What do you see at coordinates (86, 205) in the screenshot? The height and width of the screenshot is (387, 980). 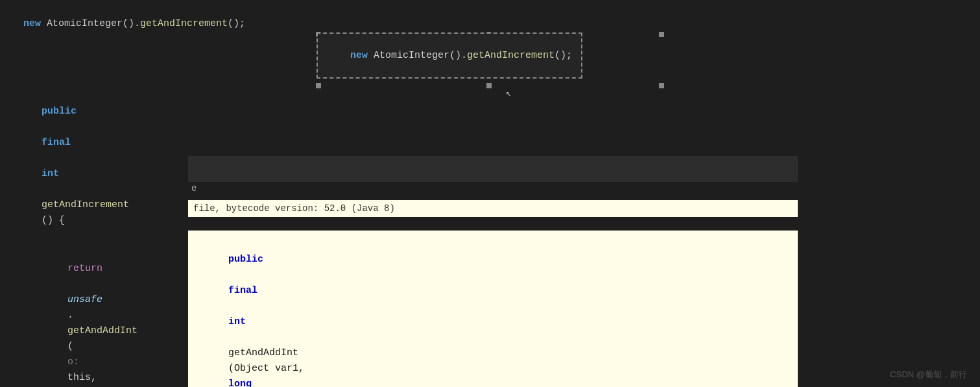 I see `getandinc-method: getAndIncrement` at bounding box center [86, 205].